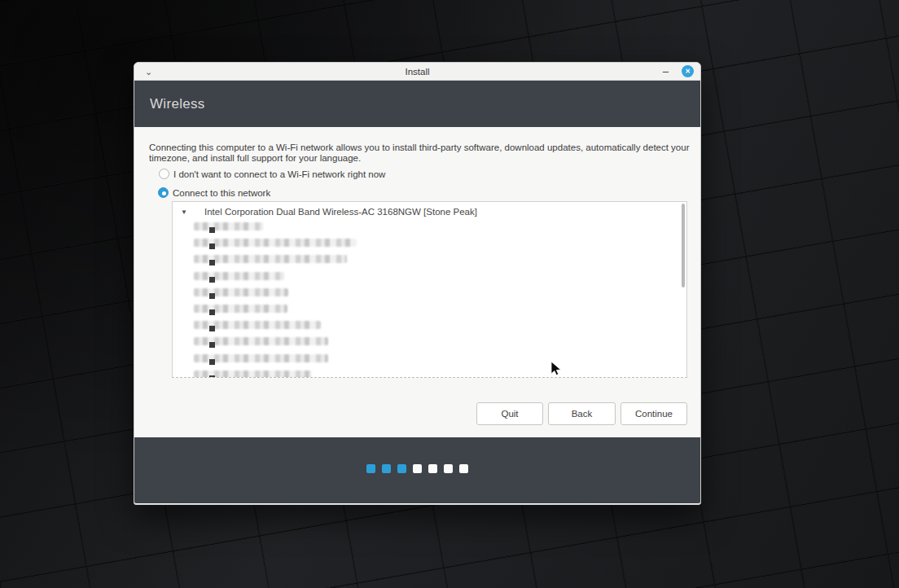 The width and height of the screenshot is (899, 588). Describe the element at coordinates (169, 104) in the screenshot. I see `page-title: Wireless` at that location.